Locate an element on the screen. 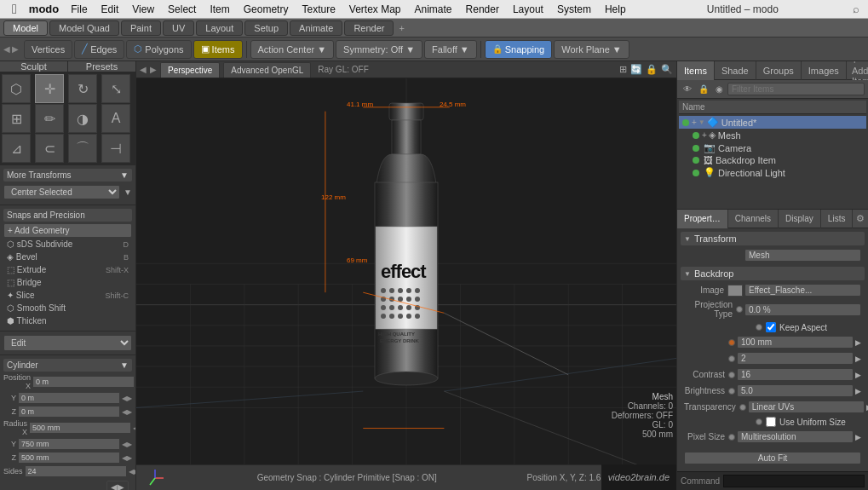  field1-radio is located at coordinates (732, 343).